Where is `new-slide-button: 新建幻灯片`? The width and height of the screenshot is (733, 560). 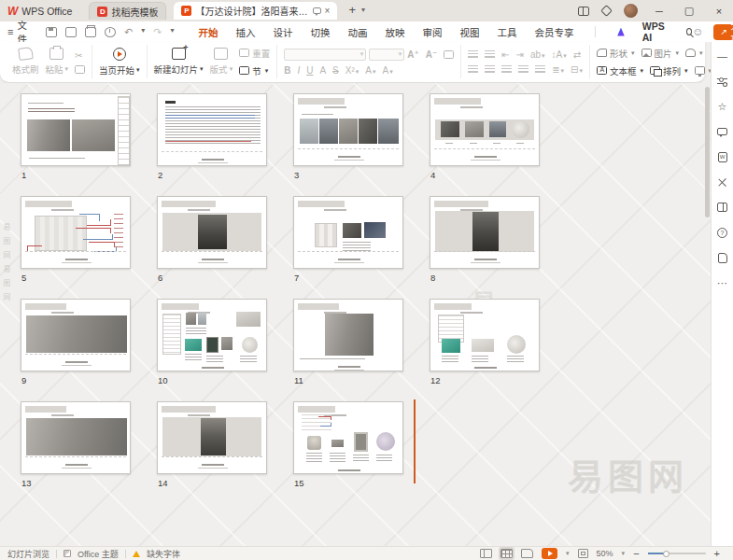 new-slide-button: 新建幻灯片 is located at coordinates (179, 62).